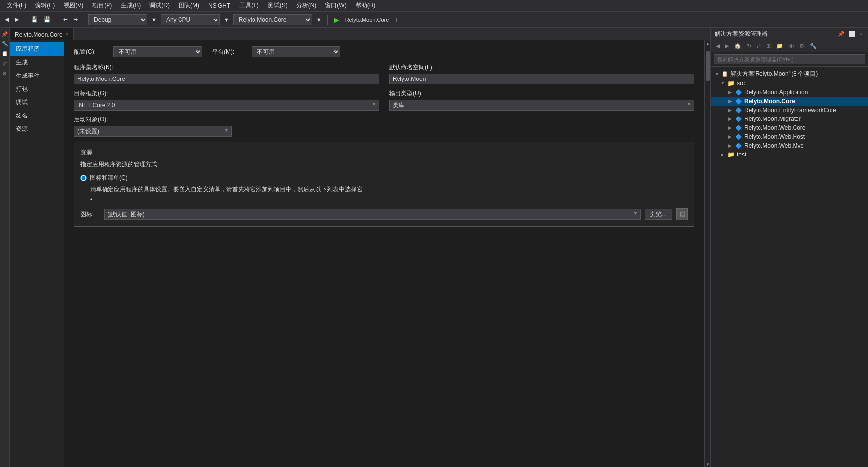 This screenshot has height=467, width=868. Describe the element at coordinates (278, 6) in the screenshot. I see `menu-test: 测试(S)` at that location.